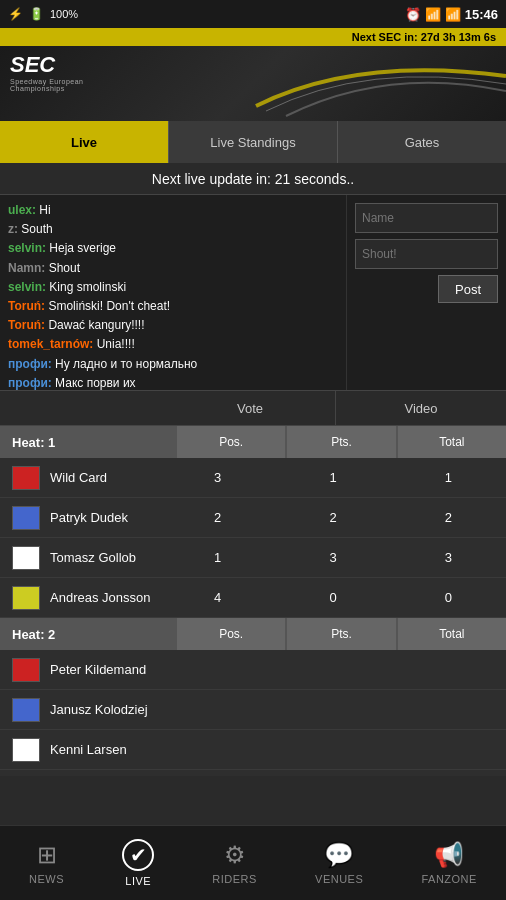 The width and height of the screenshot is (506, 900). Describe the element at coordinates (254, 142) in the screenshot. I see `tab-live-standings: Live Standings` at that location.